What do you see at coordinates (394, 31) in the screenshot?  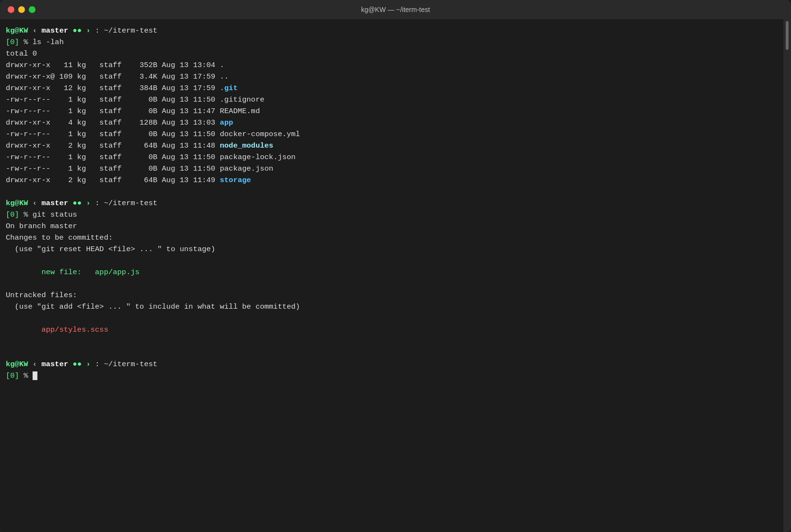 I see `prompt-line-1: kg@KW ‹ master ●● › : ~/iterm-test` at bounding box center [394, 31].